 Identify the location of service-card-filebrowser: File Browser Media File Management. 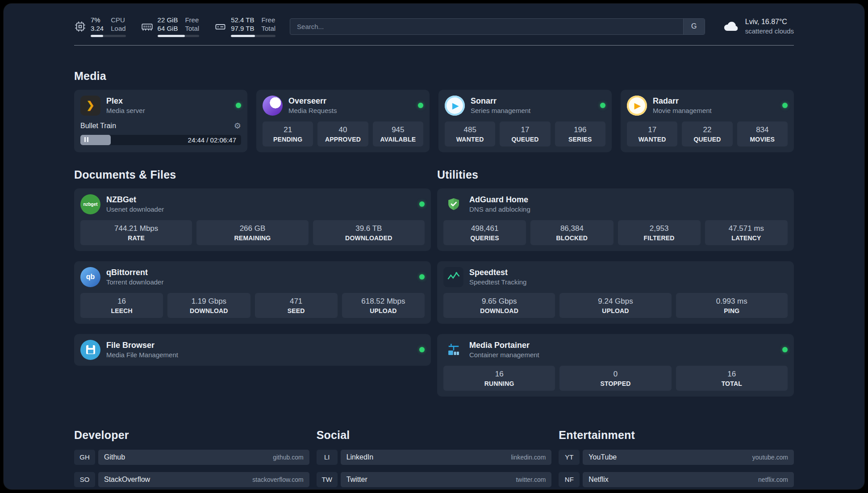
(253, 350).